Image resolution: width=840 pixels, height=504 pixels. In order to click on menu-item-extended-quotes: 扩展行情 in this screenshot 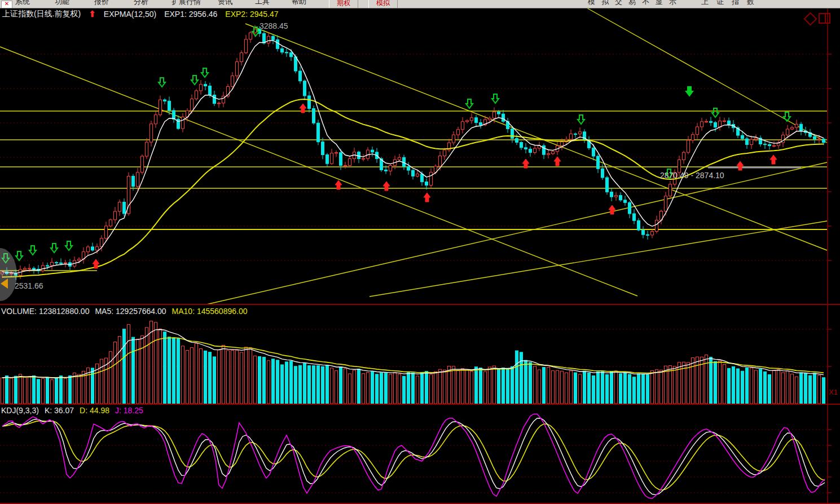, I will do `click(186, 3)`.